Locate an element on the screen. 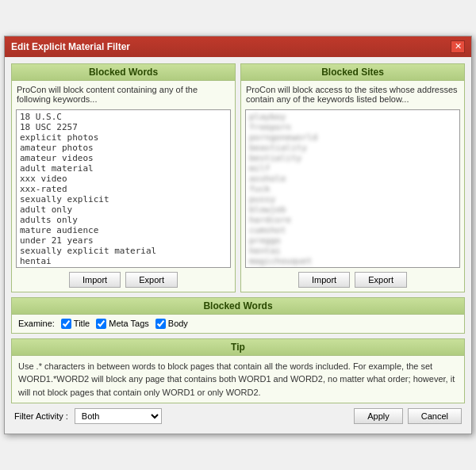 The height and width of the screenshot is (470, 476). blocked-words-listbox is located at coordinates (124, 189).